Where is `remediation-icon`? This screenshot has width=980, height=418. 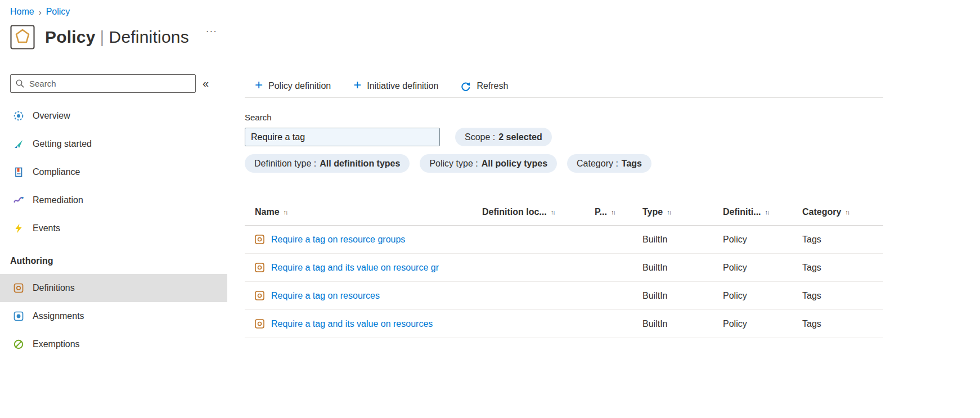 remediation-icon is located at coordinates (19, 200).